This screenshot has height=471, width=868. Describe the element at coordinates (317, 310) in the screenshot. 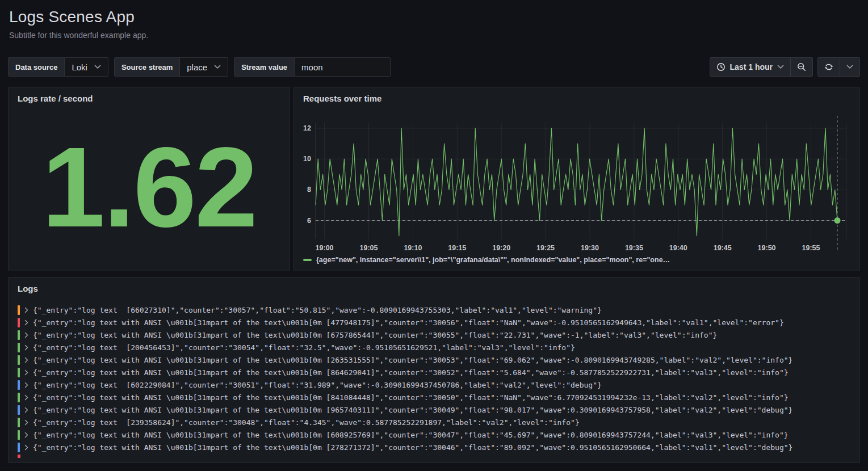

I see `log-line-text: {"_entry":"log text [66027310]","counter…` at that location.